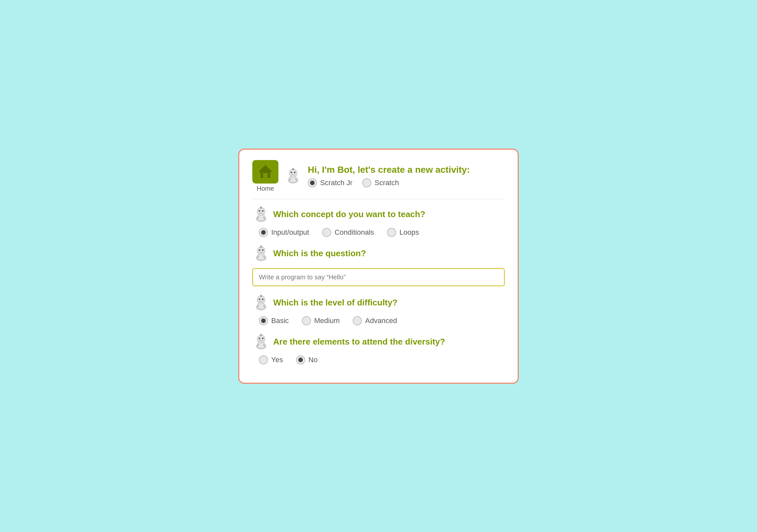 The height and width of the screenshot is (532, 757). Describe the element at coordinates (263, 360) in the screenshot. I see `radio-circle-yes` at that location.